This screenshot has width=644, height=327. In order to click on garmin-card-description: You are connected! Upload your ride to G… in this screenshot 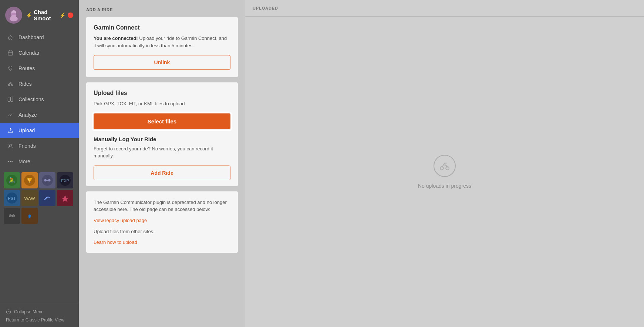, I will do `click(162, 42)`.